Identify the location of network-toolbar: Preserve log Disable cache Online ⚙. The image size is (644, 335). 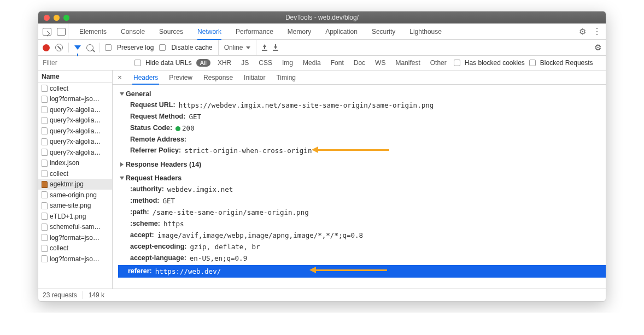
(322, 48).